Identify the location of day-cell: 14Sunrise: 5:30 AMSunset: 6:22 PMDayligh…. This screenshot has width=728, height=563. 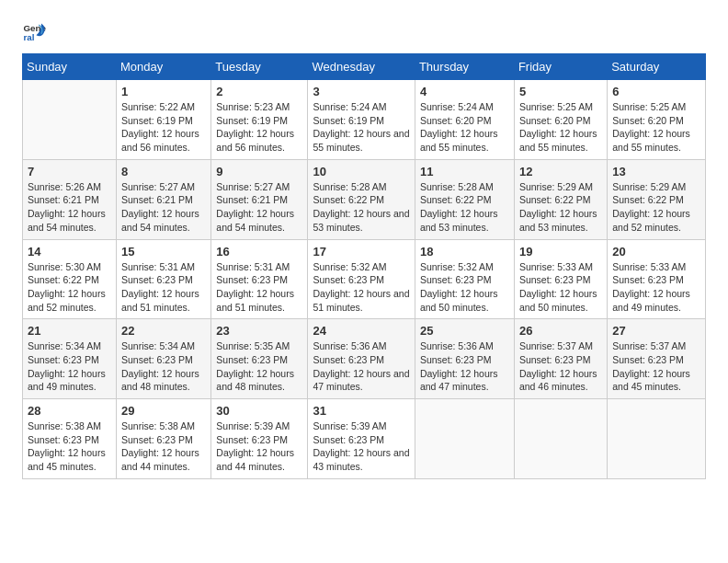
(70, 280).